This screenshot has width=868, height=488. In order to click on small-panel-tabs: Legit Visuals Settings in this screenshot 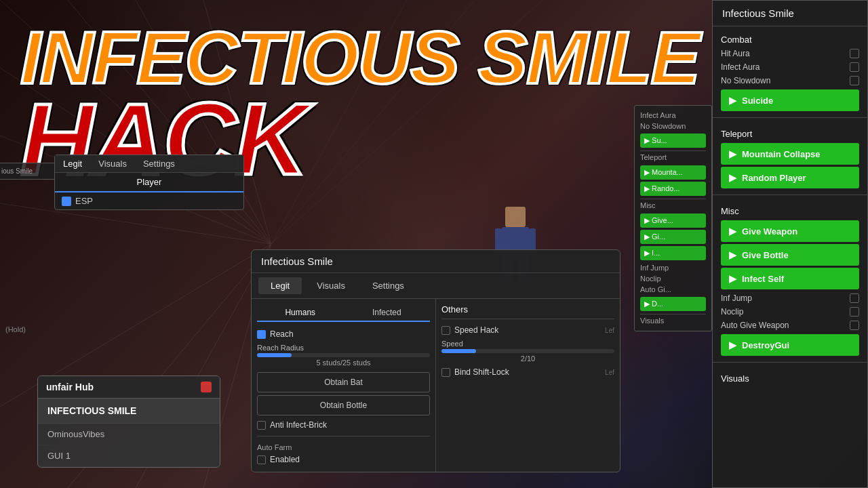, I will do `click(149, 164)`.